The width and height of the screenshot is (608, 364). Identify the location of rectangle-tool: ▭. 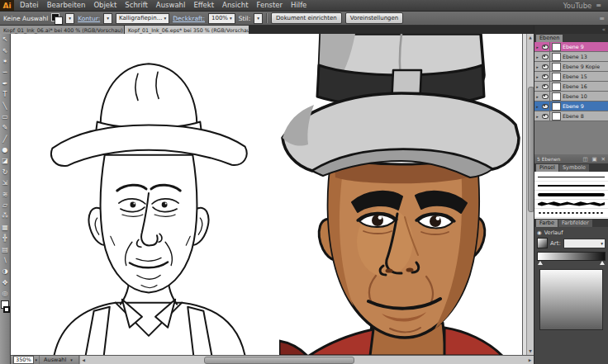
(5, 117).